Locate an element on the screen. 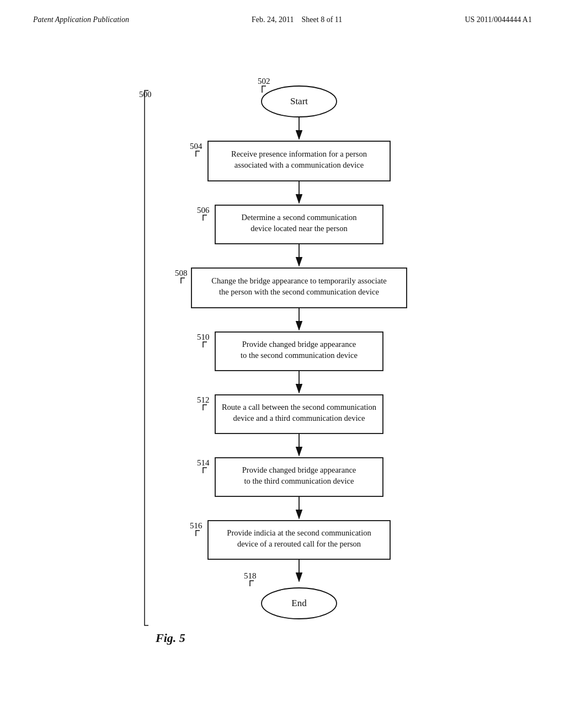  header-left: Patent Application Publication is located at coordinates (81, 20).